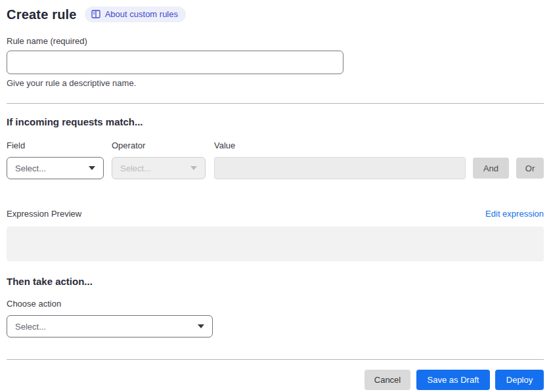 Image resolution: width=551 pixels, height=392 pixels. I want to click on rule-name-input, so click(175, 62).